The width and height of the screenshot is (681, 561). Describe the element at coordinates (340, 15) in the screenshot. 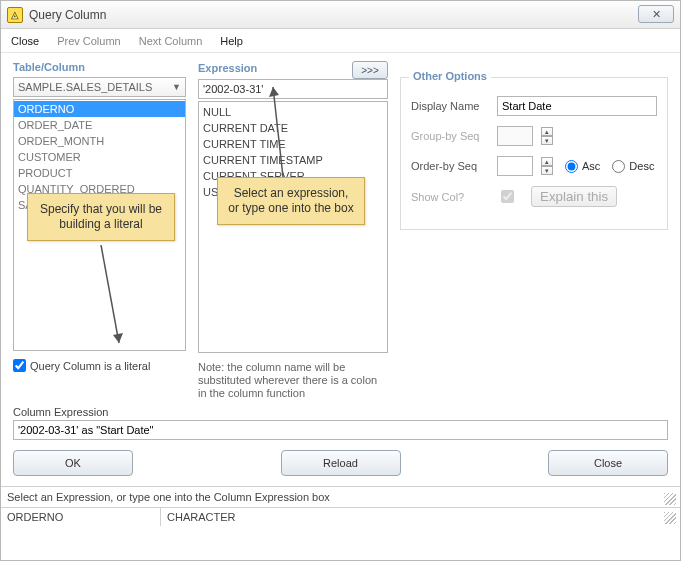

I see `titlebar: ◬ Query Column ✕` at that location.